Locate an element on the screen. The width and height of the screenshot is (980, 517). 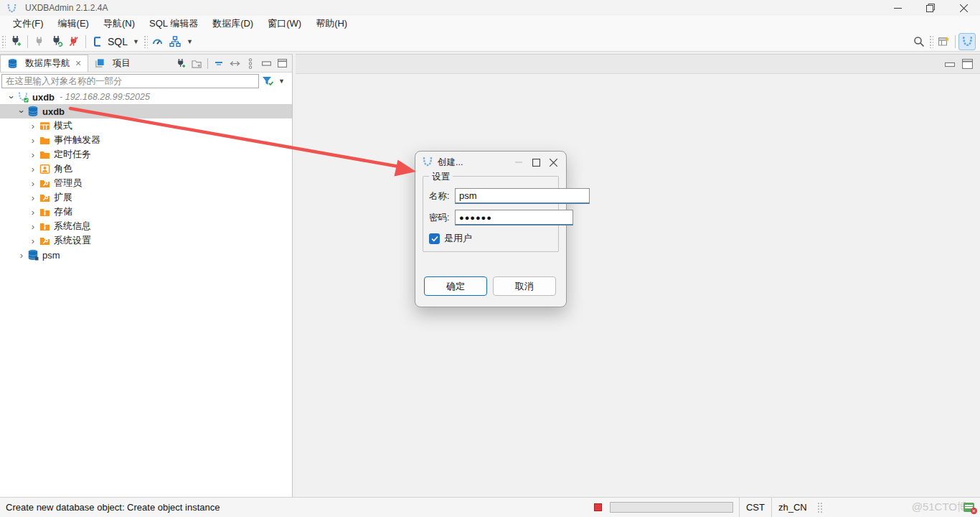
menu-edit: 编辑(E) is located at coordinates (73, 24).